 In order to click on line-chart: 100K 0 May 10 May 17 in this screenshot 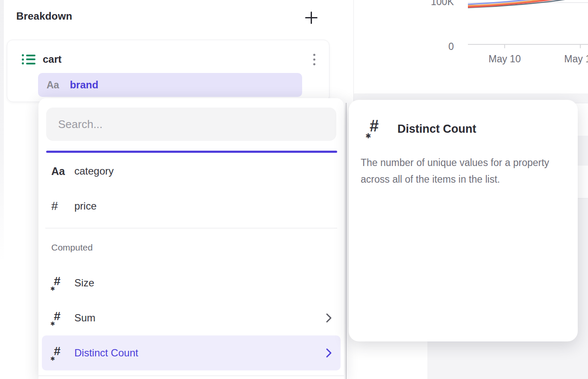, I will do `click(471, 49)`.